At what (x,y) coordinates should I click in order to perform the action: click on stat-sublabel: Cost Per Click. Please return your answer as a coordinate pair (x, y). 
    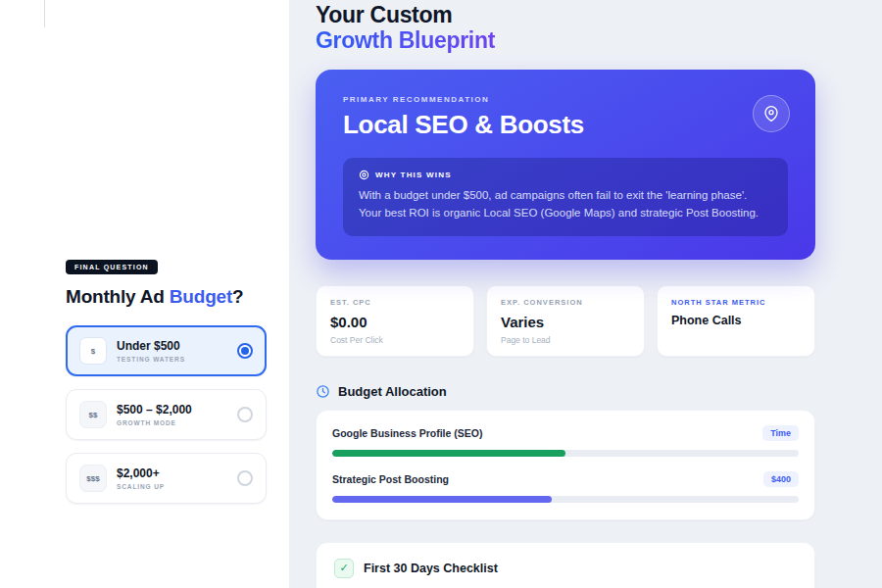
    Looking at the image, I should click on (395, 340).